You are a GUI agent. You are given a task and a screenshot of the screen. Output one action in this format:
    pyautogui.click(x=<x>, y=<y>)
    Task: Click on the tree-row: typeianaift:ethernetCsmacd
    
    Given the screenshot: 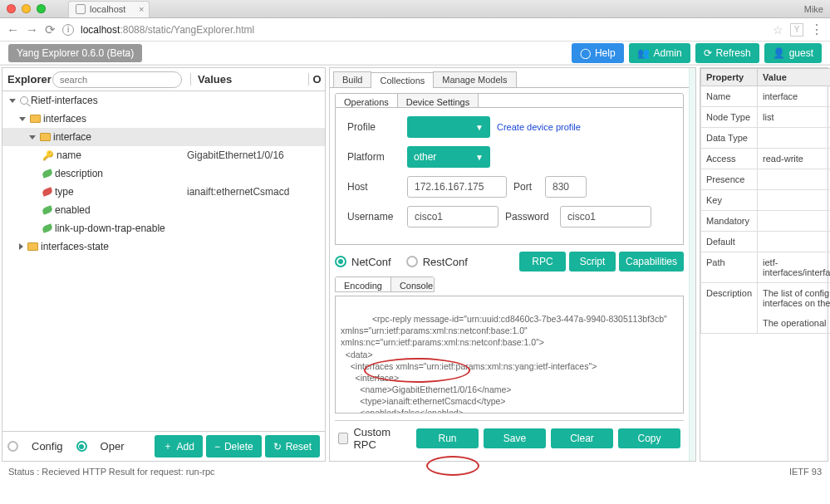 What is the action you would take?
    pyautogui.click(x=164, y=192)
    